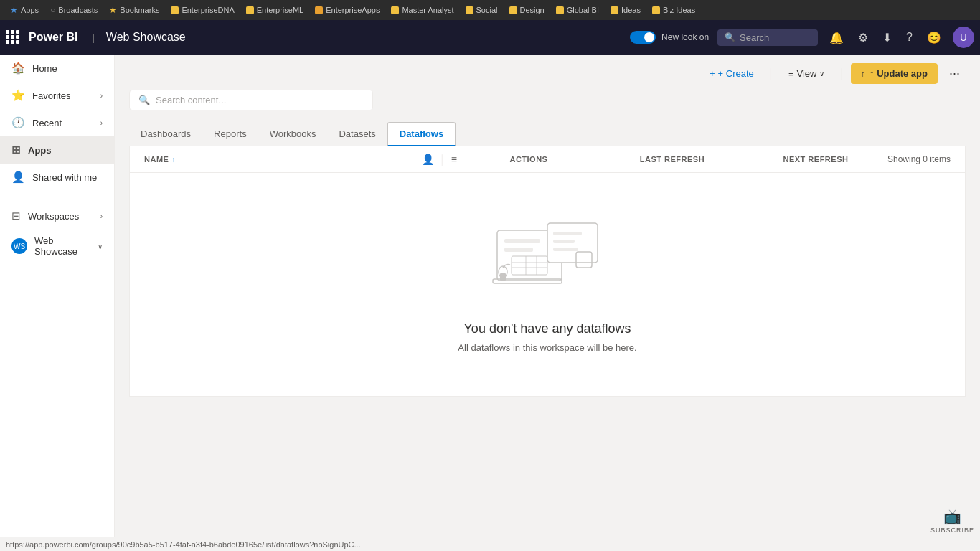 Image resolution: width=980 pixels, height=551 pixels. What do you see at coordinates (842, 73) in the screenshot?
I see `action-divider2: │` at bounding box center [842, 73].